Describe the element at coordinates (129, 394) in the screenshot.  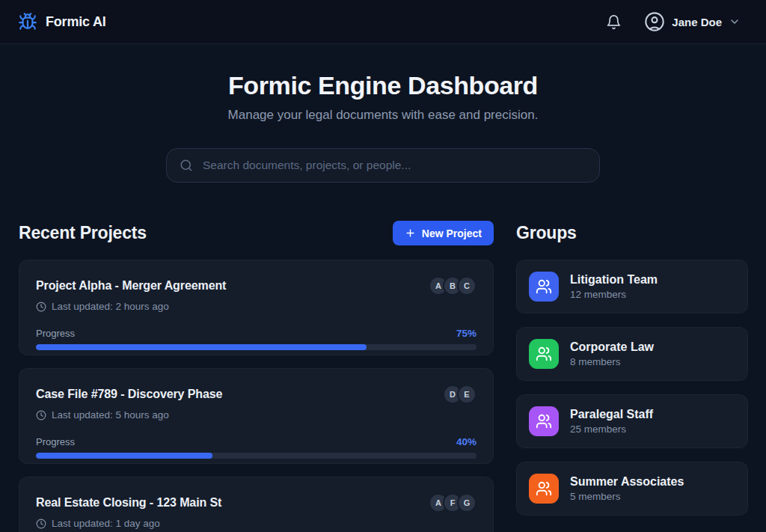
I see `project-title: Case File #789 - Discovery Phase` at that location.